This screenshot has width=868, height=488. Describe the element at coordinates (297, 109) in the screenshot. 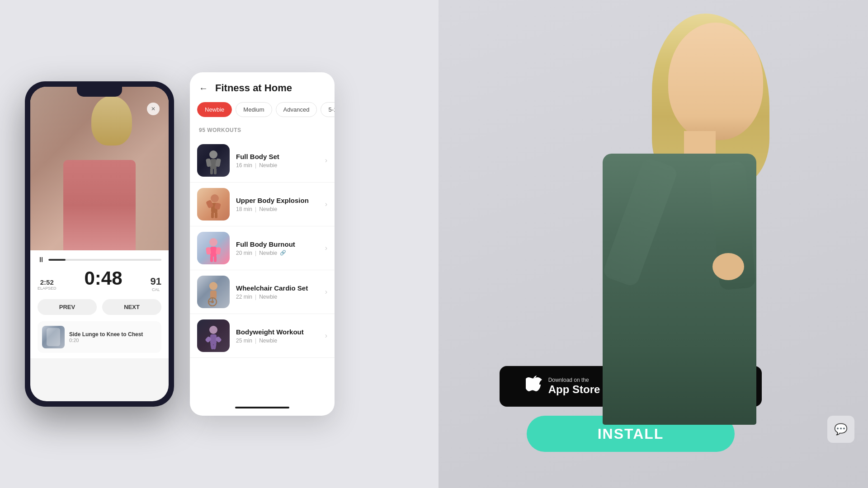

I see `filter-chip-advanced: Advanced` at that location.